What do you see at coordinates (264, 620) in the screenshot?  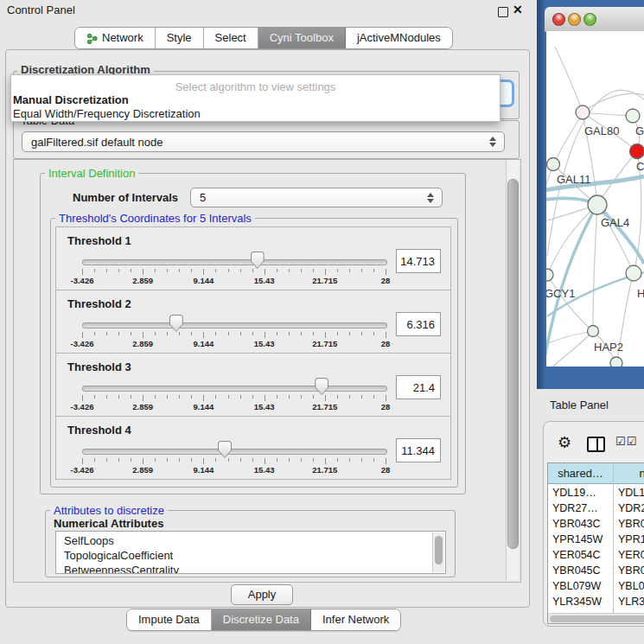 I see `bottom-tab-bar: Impute DataDiscretize DataInfer Network` at bounding box center [264, 620].